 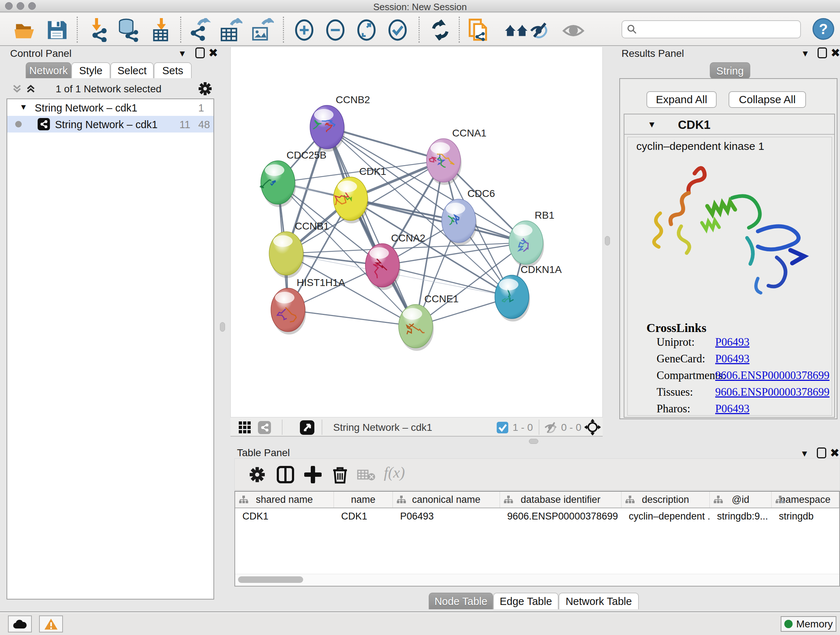 What do you see at coordinates (340, 123) in the screenshot?
I see `network-node-ccnb2: CCNB2` at bounding box center [340, 123].